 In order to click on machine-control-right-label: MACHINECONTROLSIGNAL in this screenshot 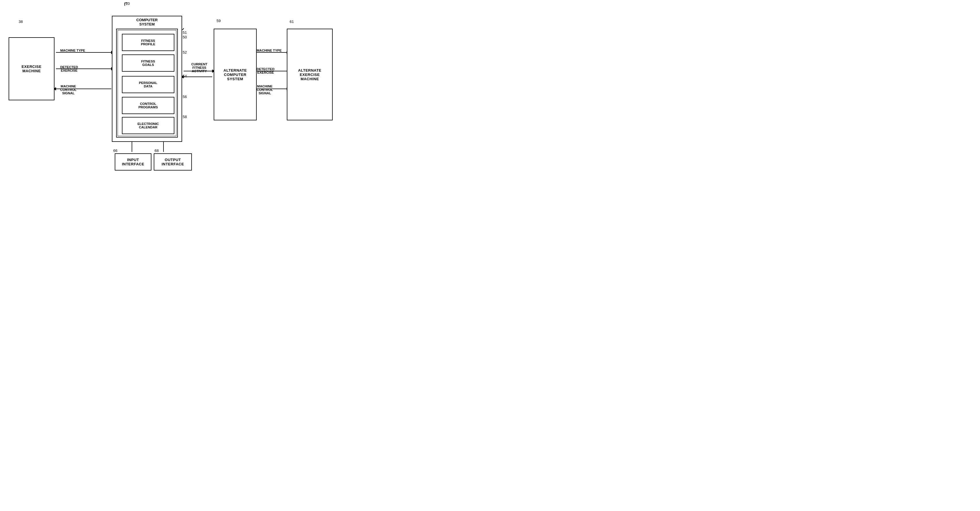, I will do `click(265, 90)`.